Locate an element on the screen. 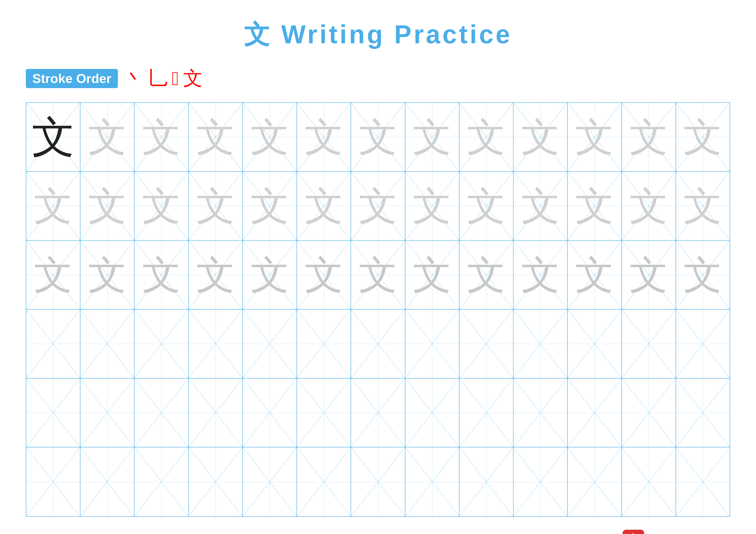  practice-char-dark: 文 is located at coordinates (53, 137).